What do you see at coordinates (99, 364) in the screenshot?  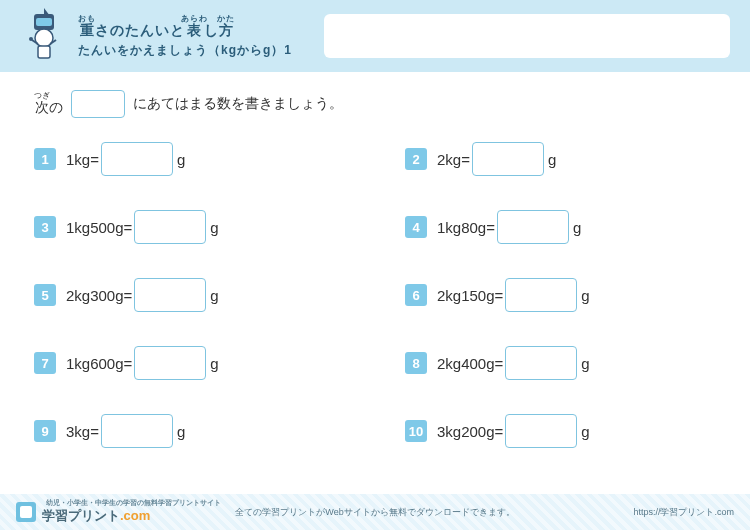 I see `problem-expression: 1kg600g=` at bounding box center [99, 364].